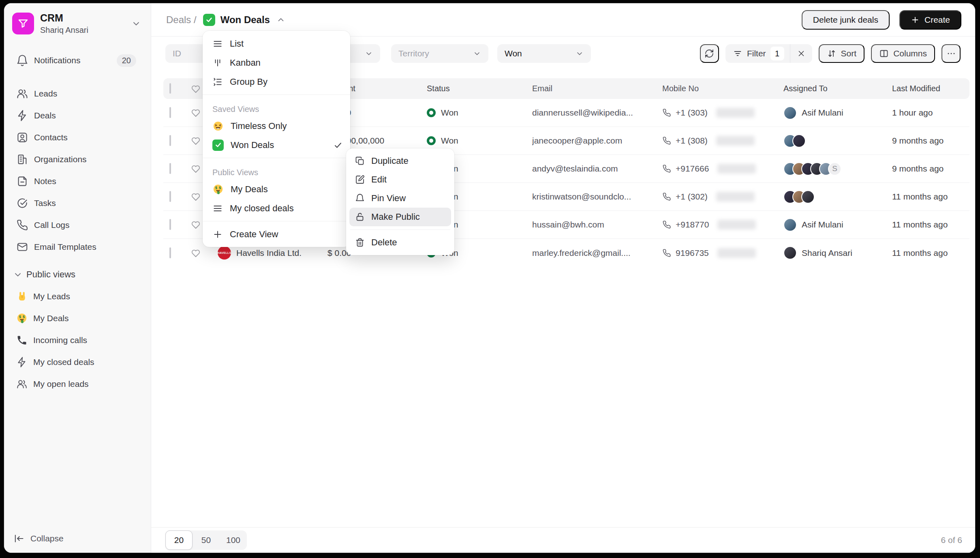 Image resolution: width=980 pixels, height=558 pixels. I want to click on sidebar-item-label: My open leads, so click(61, 384).